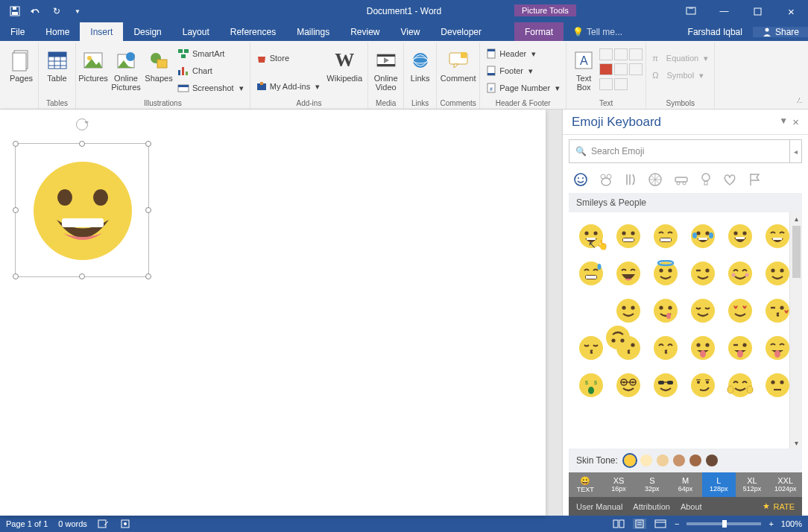 The width and height of the screenshot is (808, 532). I want to click on scrollbar: ▴ ▾, so click(796, 331).